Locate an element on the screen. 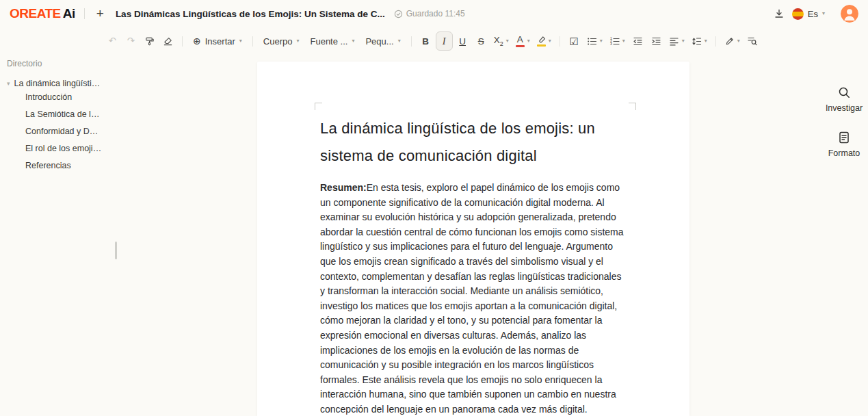 This screenshot has height=416, width=868. document-title: La dinámica lingüística de los emojis: u… is located at coordinates (473, 142).